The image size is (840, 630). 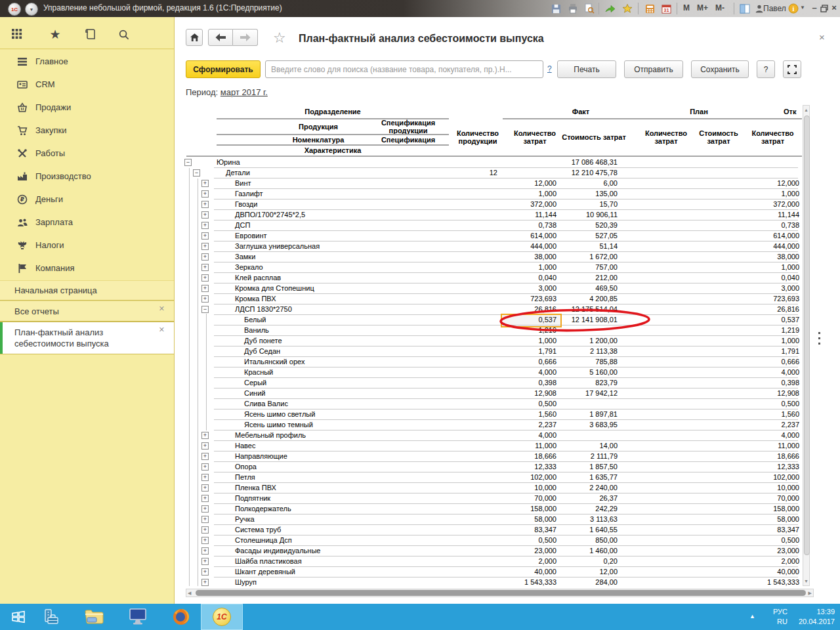 I want to click on calculator-icon, so click(x=650, y=9).